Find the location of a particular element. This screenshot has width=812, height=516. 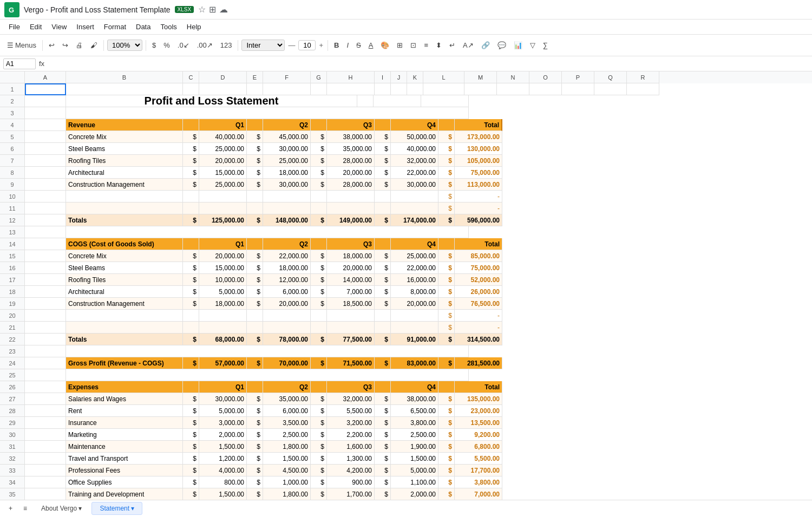

rev-row2-total: 130,000.00 is located at coordinates (479, 149).